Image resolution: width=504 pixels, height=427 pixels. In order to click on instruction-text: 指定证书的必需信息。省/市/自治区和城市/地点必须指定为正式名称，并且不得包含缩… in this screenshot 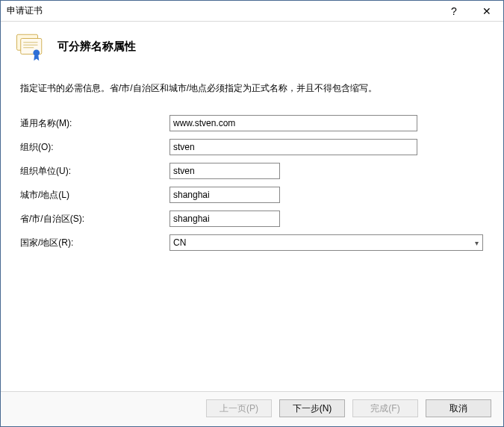, I will do `click(252, 88)`.